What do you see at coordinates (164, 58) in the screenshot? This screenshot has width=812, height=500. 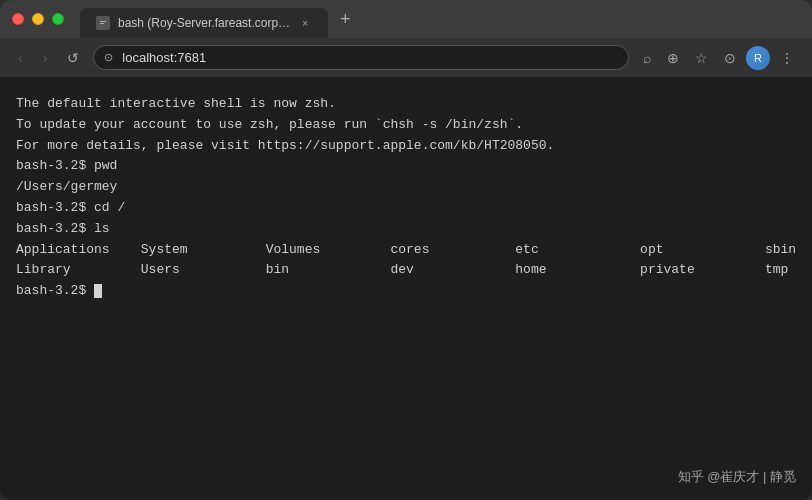 I see `url-text: localhost:7681` at bounding box center [164, 58].